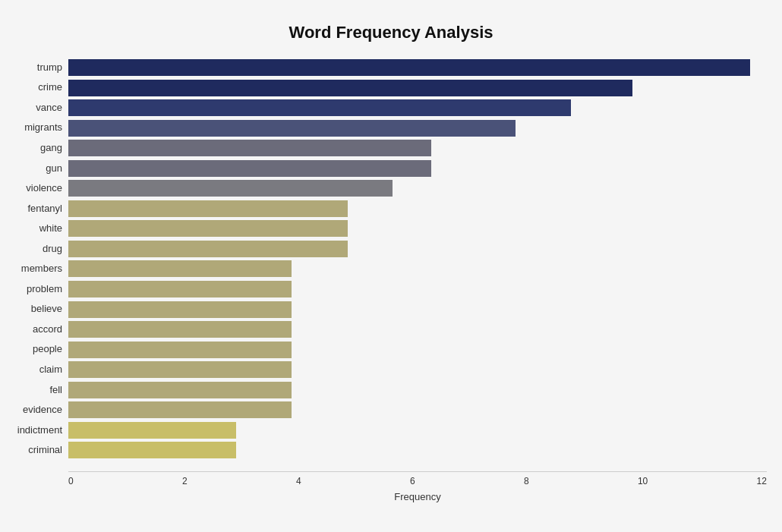 The width and height of the screenshot is (782, 532). What do you see at coordinates (38, 269) in the screenshot?
I see `bar-label: members` at bounding box center [38, 269].